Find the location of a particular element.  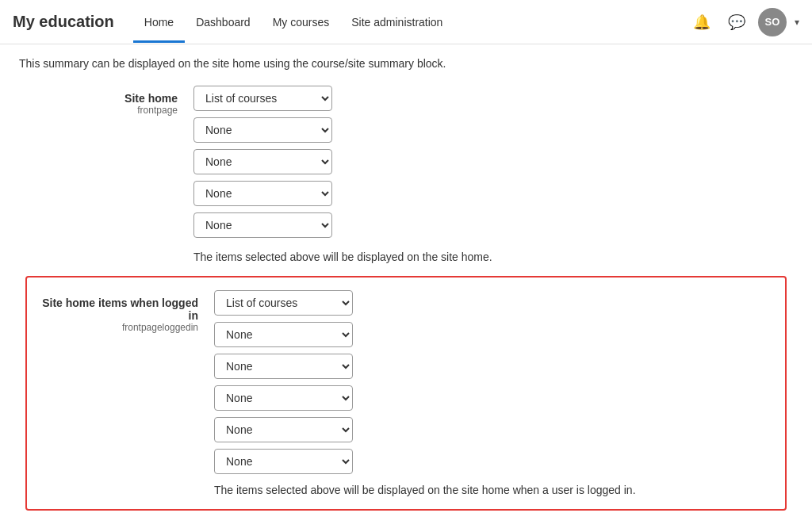

site-home-sublabel: frontpage is located at coordinates (98, 110).